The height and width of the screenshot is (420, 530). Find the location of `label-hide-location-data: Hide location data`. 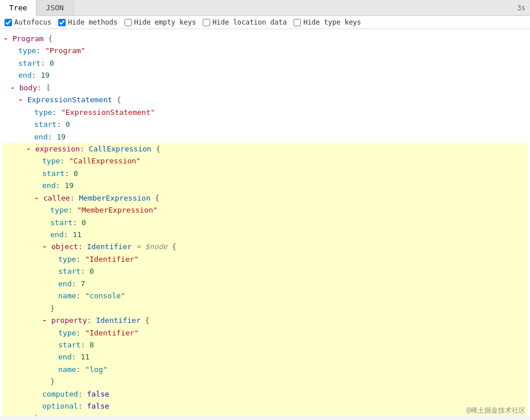

label-hide-location-data: Hide location data is located at coordinates (250, 22).